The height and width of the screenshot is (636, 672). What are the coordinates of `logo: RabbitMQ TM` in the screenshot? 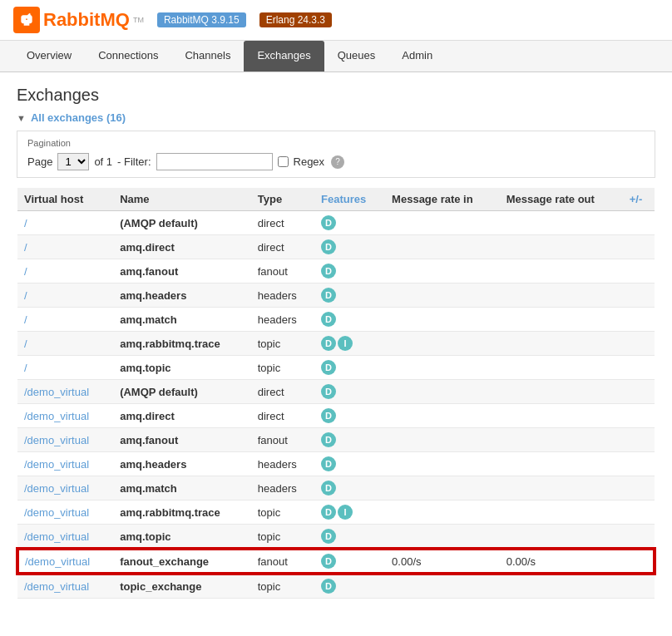 It's located at (78, 20).